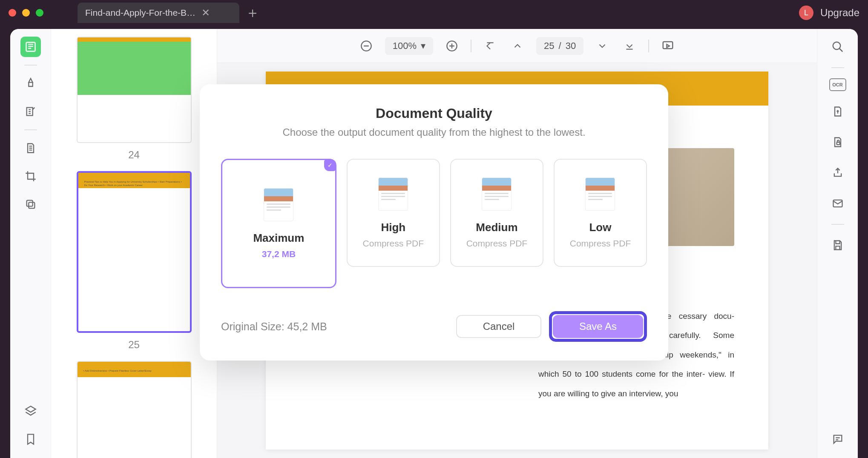 Image resolution: width=868 pixels, height=458 pixels. I want to click on tab-strip: Find-and-Apply-For-the-B… ✕ ＋, so click(169, 13).